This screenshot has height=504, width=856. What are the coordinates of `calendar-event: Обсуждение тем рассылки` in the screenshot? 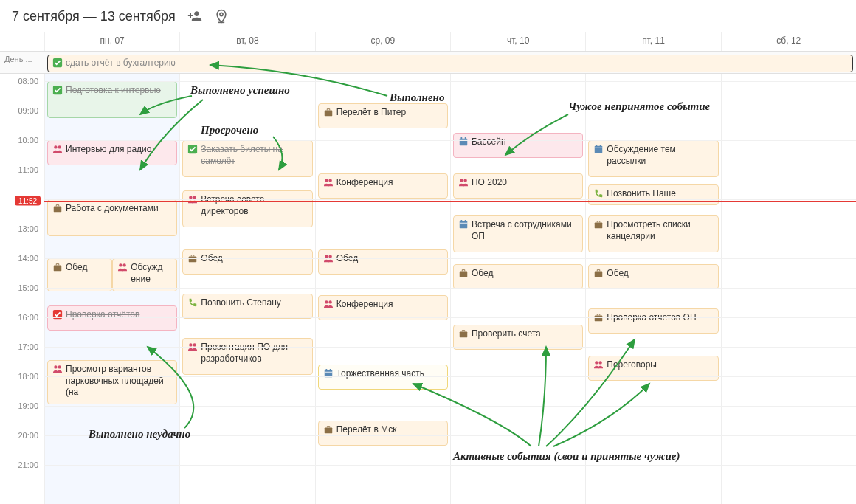 It's located at (653, 159).